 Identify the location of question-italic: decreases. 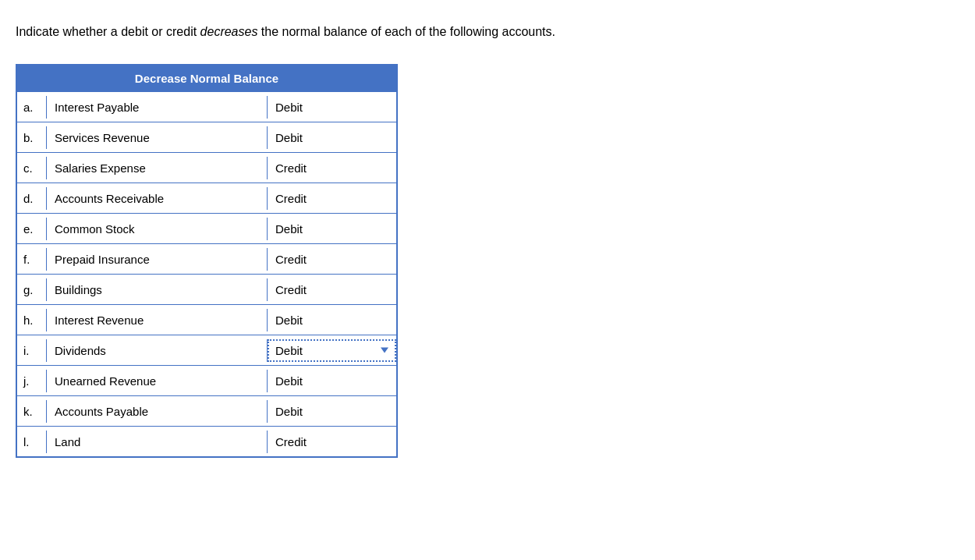
(229, 31).